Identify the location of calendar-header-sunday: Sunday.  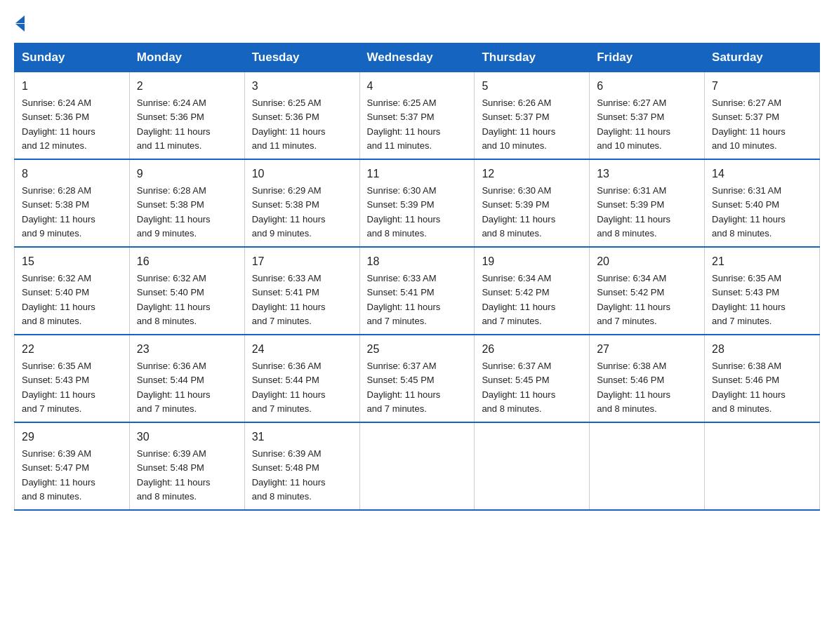
(72, 58).